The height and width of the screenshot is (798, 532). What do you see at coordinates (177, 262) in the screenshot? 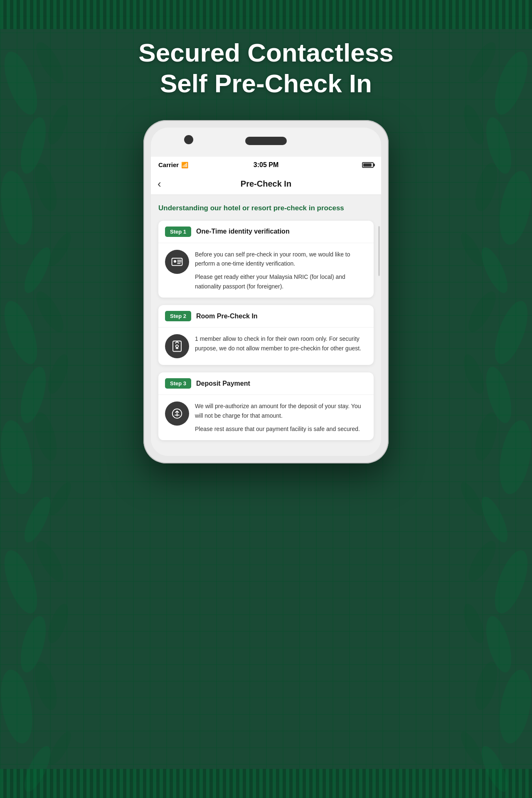
I see `identity-icon` at bounding box center [177, 262].